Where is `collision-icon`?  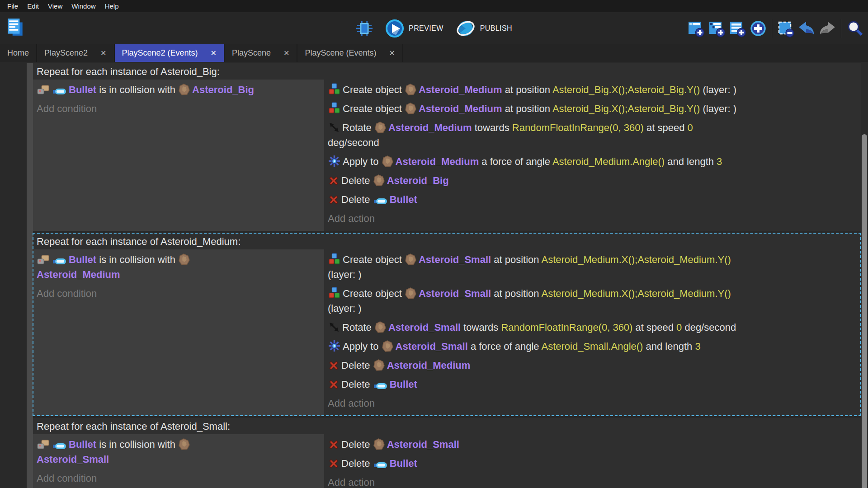 collision-icon is located at coordinates (43, 90).